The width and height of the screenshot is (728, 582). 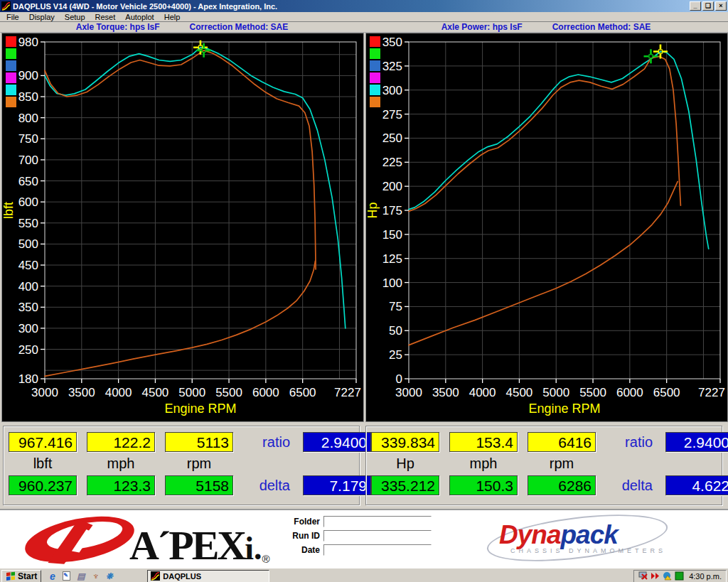 I want to click on media-player-icon: ♆, so click(x=95, y=576).